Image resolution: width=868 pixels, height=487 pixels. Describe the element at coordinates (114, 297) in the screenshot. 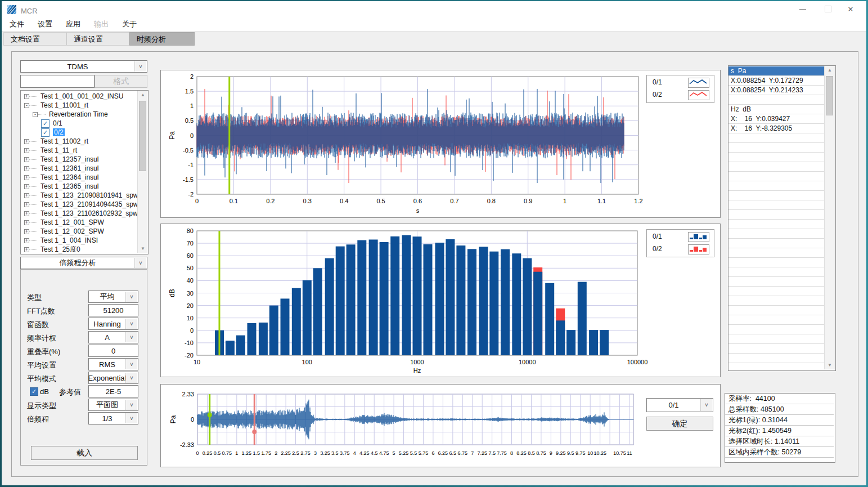

I see `setting-type-select: 平均˅` at that location.